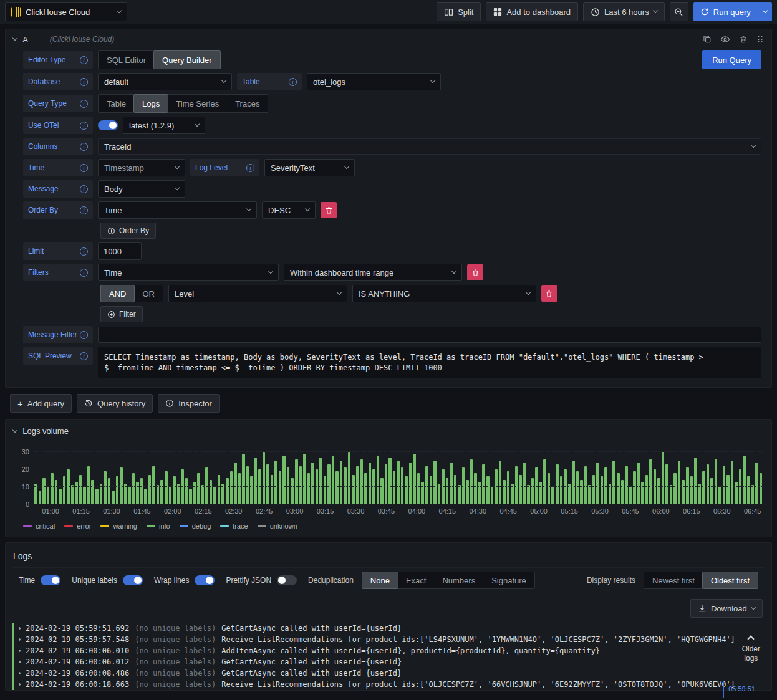 This screenshot has height=700, width=777. What do you see at coordinates (765, 12) in the screenshot?
I see `run-query-dropdown` at bounding box center [765, 12].